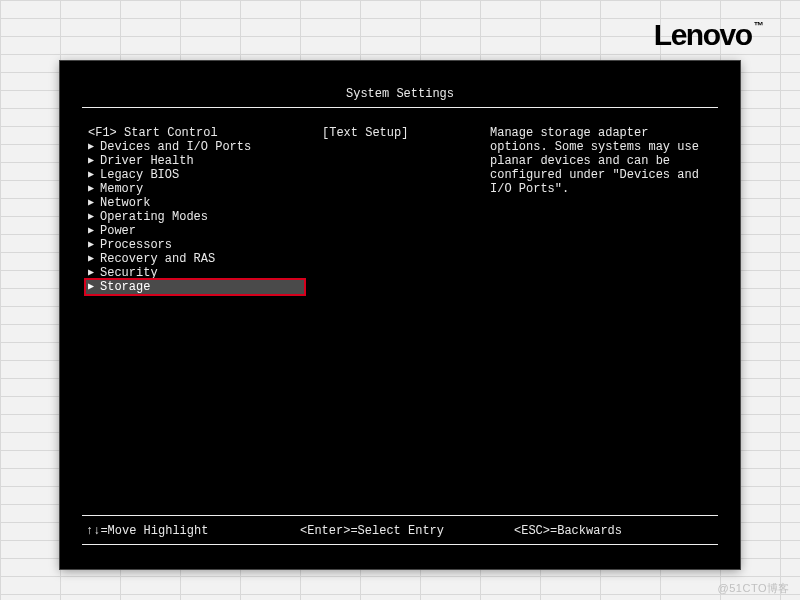 This screenshot has width=800, height=600. I want to click on text-setup-label: [Text Setup], so click(397, 133).